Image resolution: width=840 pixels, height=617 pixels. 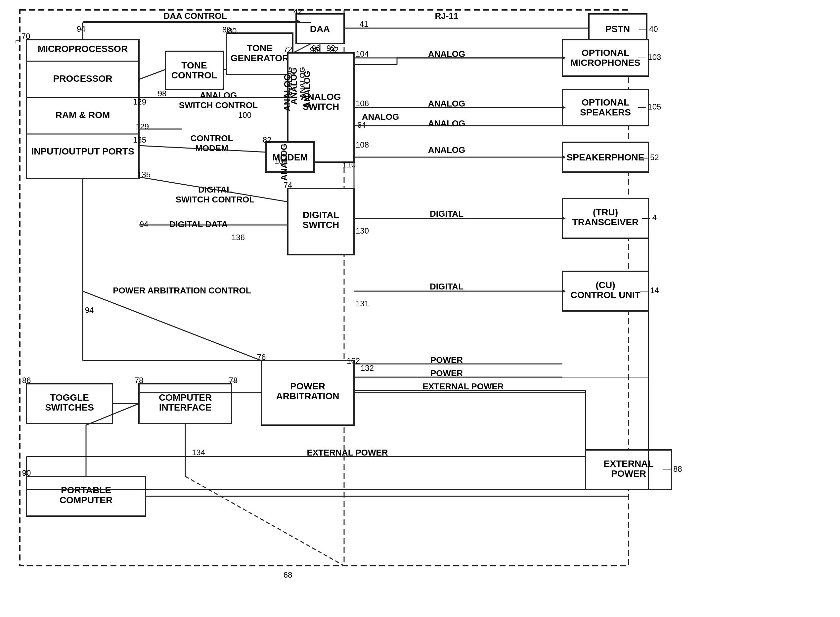 I want to click on svg-text: DAA, so click(x=320, y=29).